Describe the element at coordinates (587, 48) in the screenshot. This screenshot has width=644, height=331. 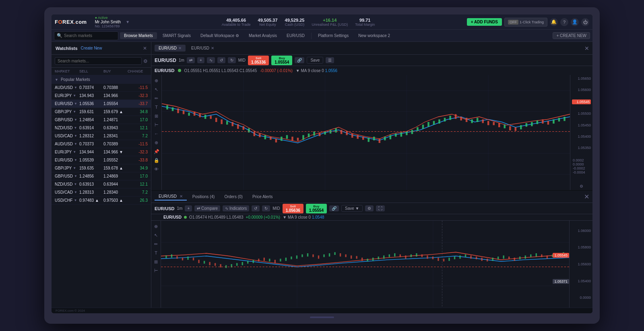
I see `close-chart-icon: ✕` at that location.